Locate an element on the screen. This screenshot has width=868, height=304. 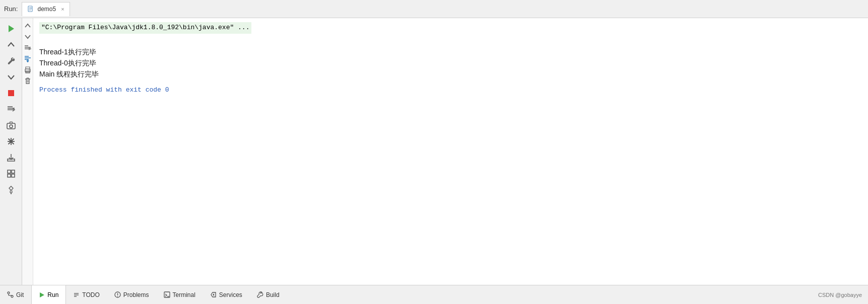
toolbar-autoscroll-icon is located at coordinates (28, 59).